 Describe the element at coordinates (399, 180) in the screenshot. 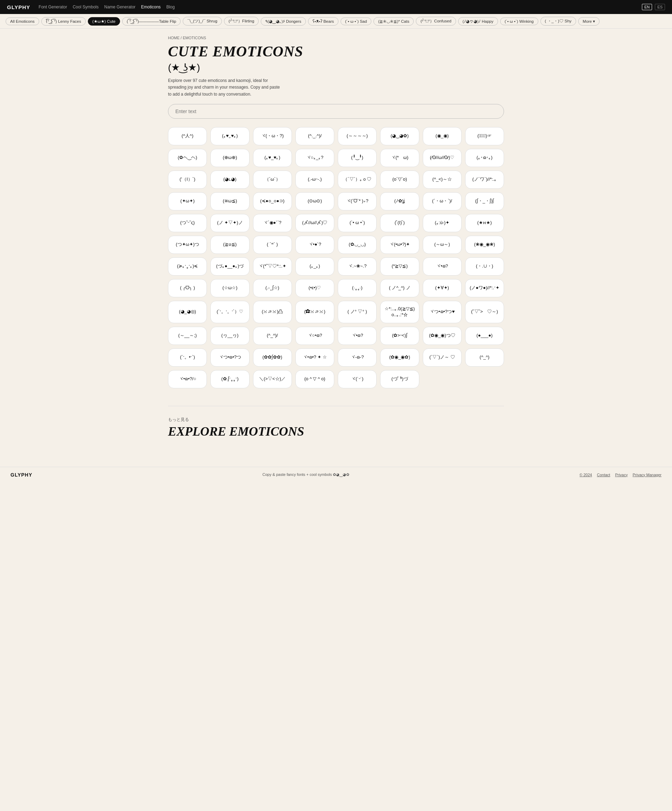

I see `emoticon-card: (o´▽`o)` at that location.